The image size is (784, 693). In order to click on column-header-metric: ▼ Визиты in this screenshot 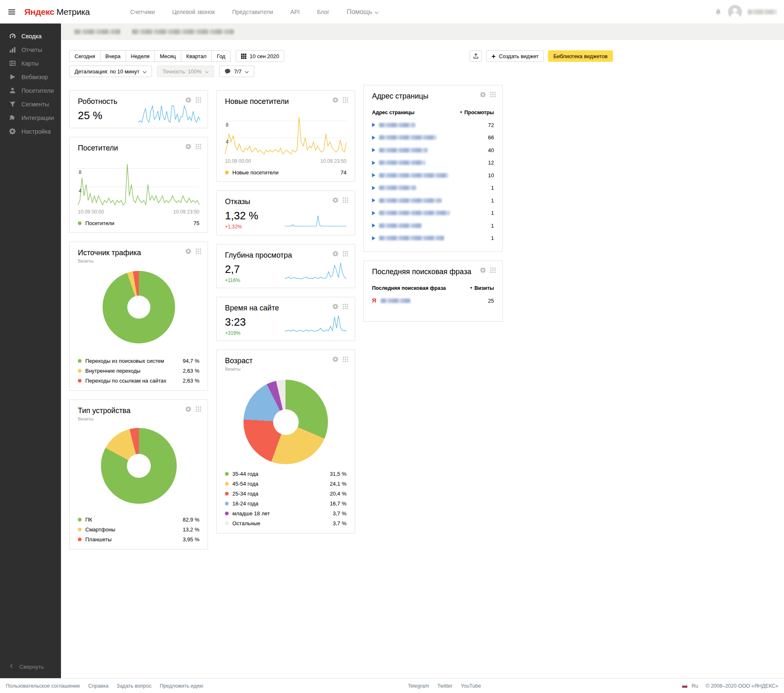, I will do `click(482, 288)`.